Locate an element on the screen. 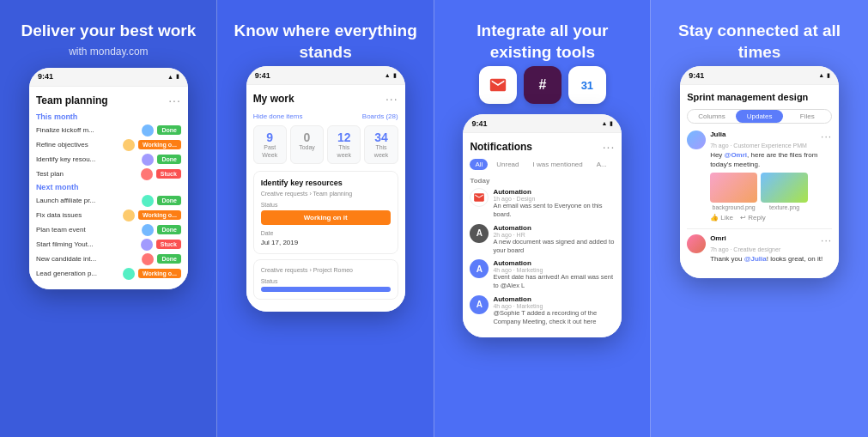  phone3-icons: ▲ ▮ is located at coordinates (607, 124).